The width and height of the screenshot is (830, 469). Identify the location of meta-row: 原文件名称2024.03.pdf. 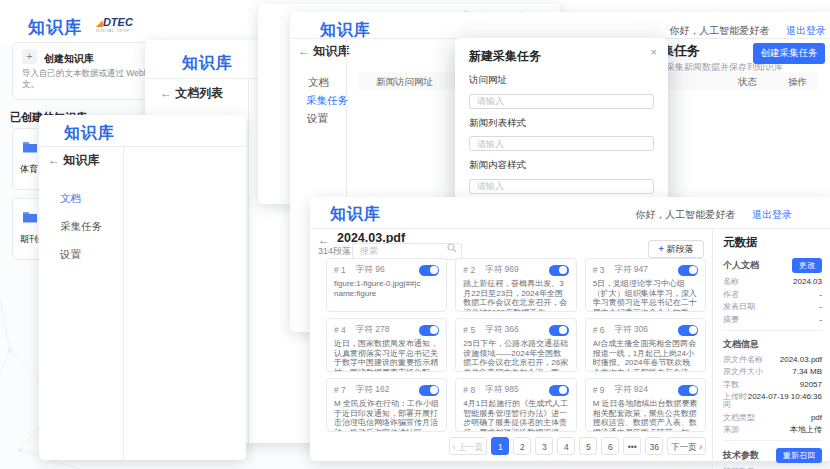
(772, 360).